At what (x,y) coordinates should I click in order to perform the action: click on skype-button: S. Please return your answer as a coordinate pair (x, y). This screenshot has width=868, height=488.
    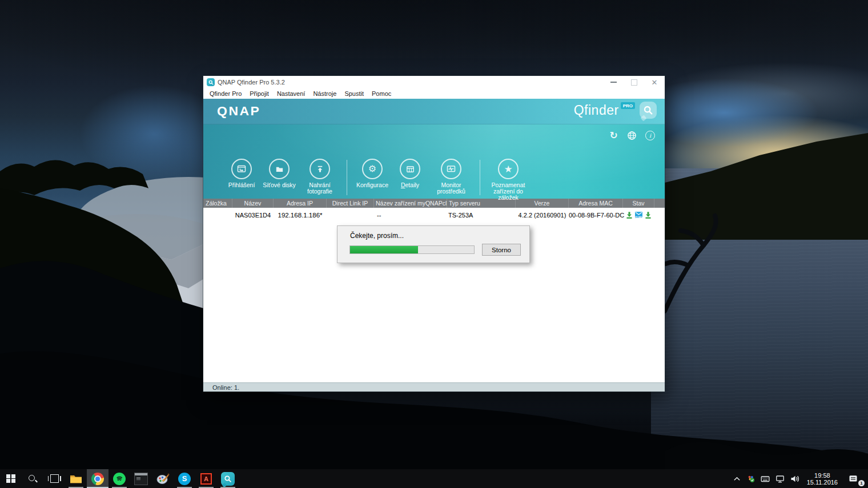
    Looking at the image, I should click on (184, 478).